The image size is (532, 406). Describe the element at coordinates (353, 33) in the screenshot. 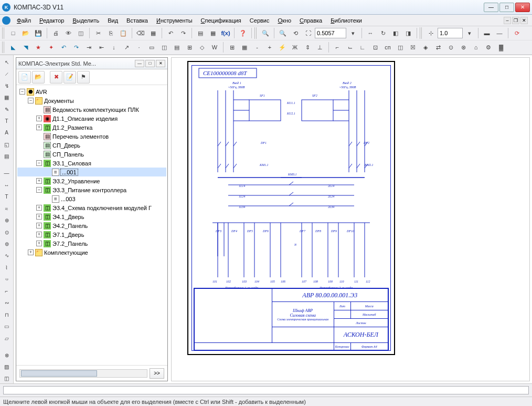

I see `zoom-dropdown: ▾` at that location.